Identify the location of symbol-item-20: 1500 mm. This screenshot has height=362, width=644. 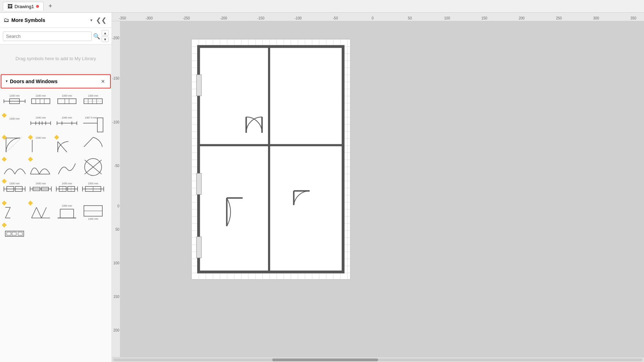
(93, 189).